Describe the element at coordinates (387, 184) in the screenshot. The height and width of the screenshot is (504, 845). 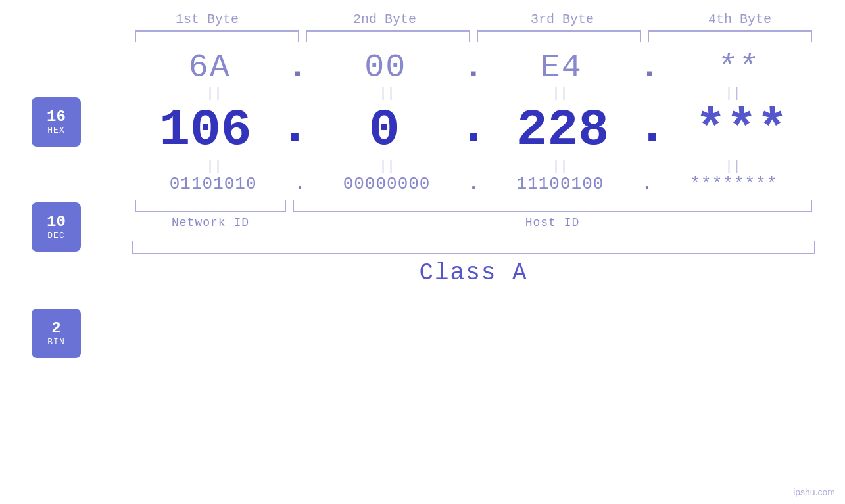
I see `bin-byte2: 00000000` at that location.